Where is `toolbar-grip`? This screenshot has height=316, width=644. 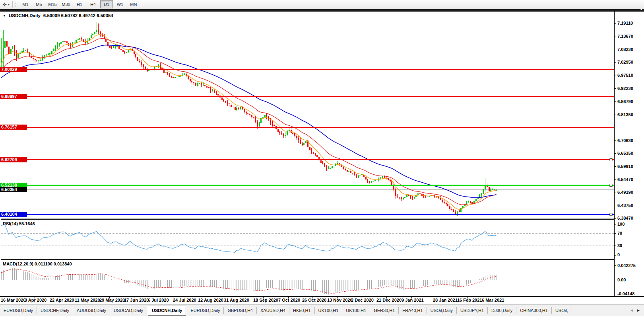
toolbar-grip is located at coordinates (16, 4).